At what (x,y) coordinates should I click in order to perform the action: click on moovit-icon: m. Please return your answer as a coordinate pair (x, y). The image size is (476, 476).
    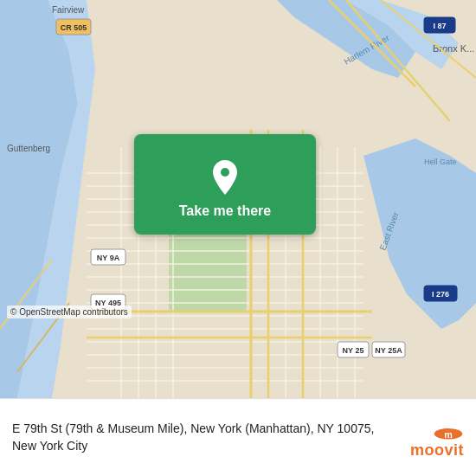
    Looking at the image, I should click on (448, 428).